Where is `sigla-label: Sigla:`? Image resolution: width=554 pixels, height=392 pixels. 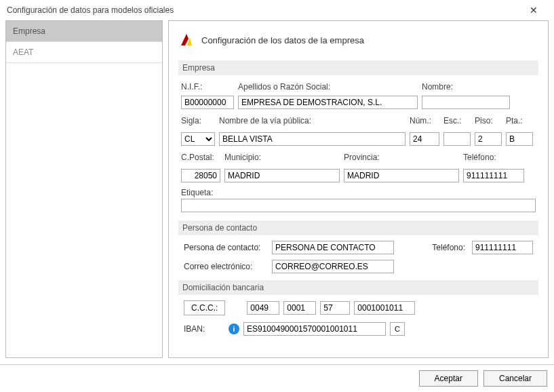
sigla-label: Sigla: is located at coordinates (198, 121).